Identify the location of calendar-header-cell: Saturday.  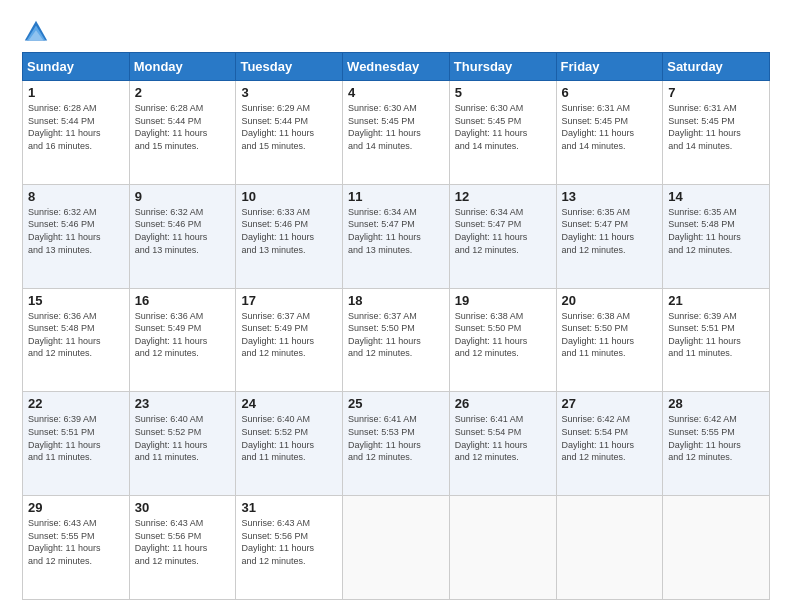
(716, 67).